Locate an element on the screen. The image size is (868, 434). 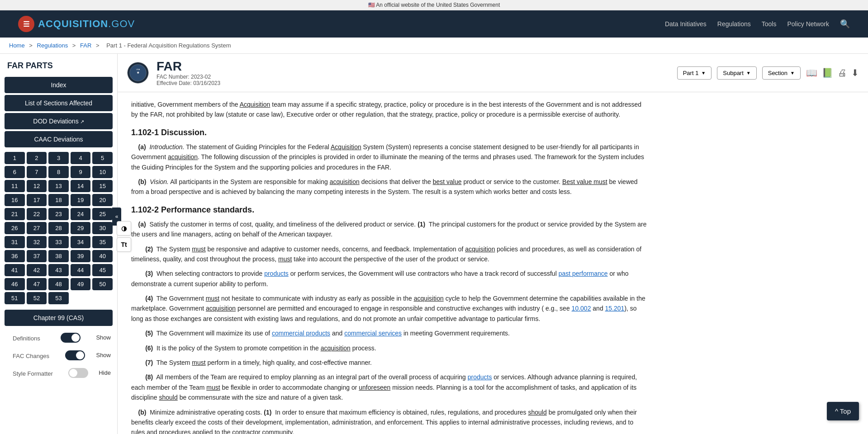
search-button: 🔍 is located at coordinates (845, 24).